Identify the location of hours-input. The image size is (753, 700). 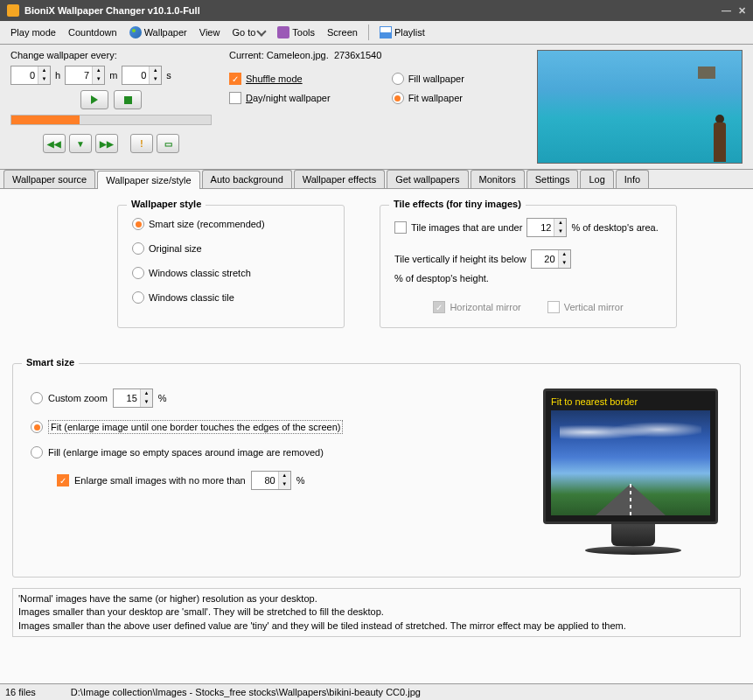
(24, 75).